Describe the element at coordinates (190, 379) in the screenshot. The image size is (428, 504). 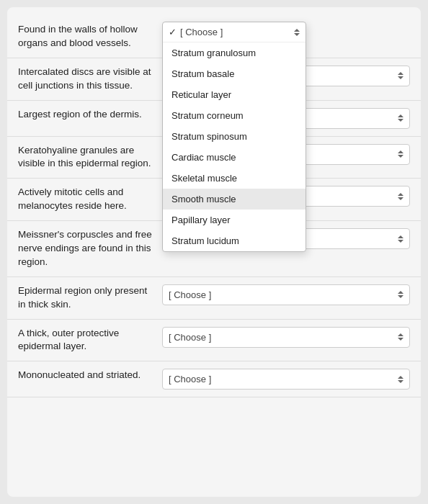
I see `row-mononucleated-select-label: [ Choose ]` at that location.